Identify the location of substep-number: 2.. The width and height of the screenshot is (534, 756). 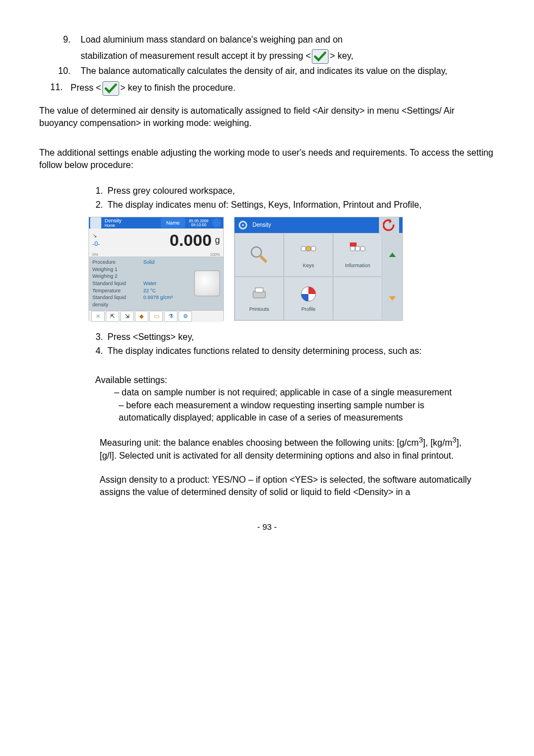
(98, 205).